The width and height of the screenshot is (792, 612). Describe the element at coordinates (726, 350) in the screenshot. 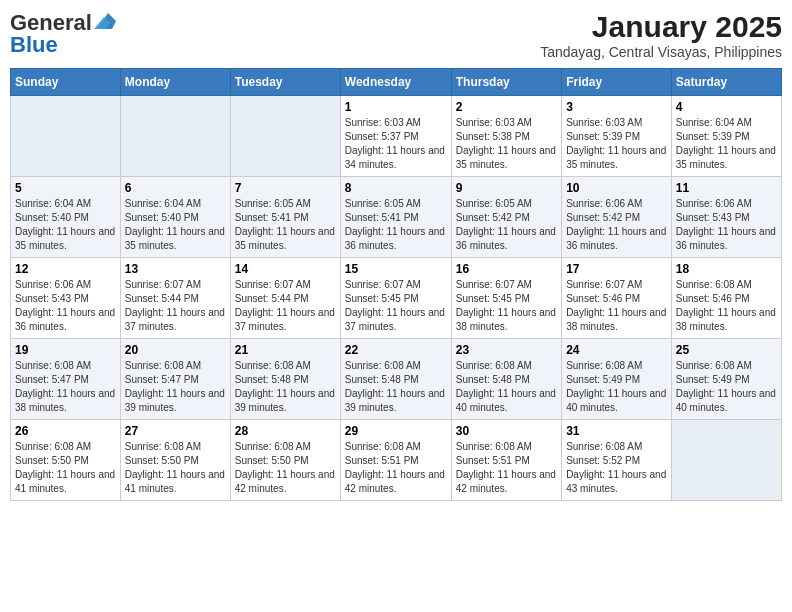

I see `day-number: 25` at that location.